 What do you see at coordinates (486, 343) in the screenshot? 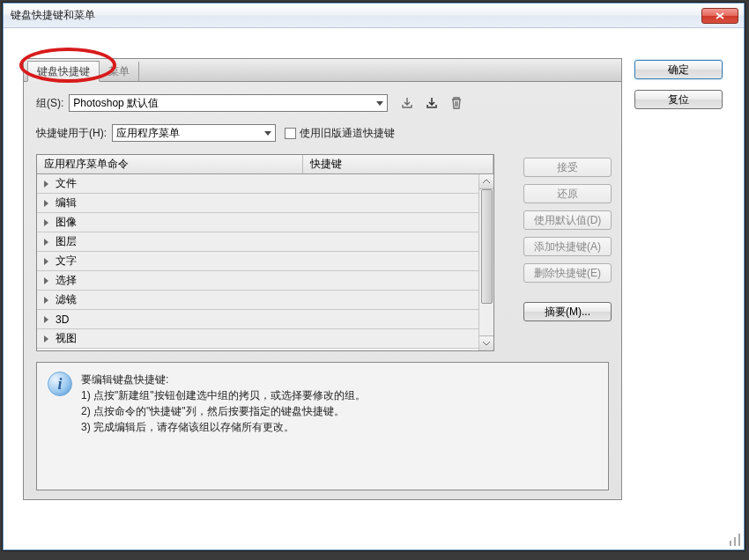
I see `scroll-down-button` at bounding box center [486, 343].